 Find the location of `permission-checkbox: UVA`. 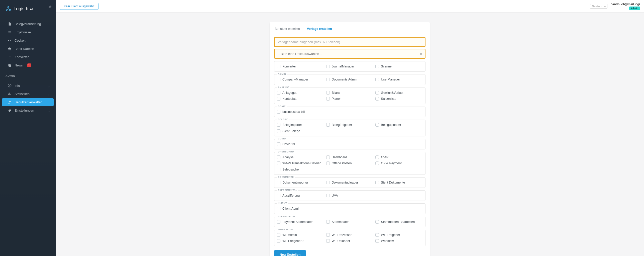

permission-checkbox: UVA is located at coordinates (350, 196).